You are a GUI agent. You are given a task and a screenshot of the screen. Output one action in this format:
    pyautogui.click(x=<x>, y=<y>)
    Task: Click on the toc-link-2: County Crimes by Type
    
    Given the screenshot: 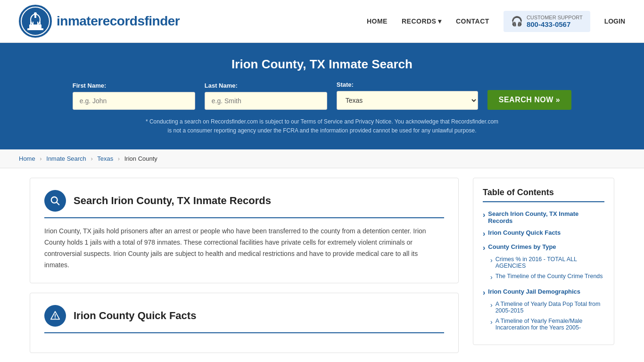 What is the action you would take?
    pyautogui.click(x=544, y=248)
    